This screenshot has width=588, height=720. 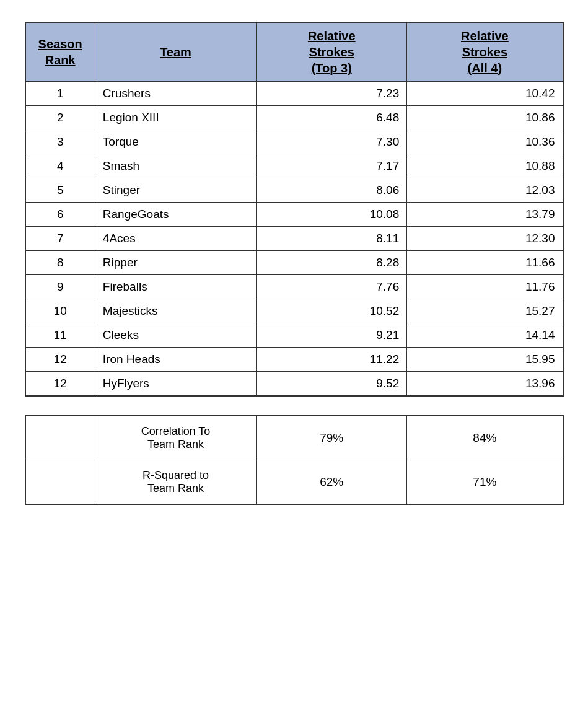 What do you see at coordinates (294, 143) in the screenshot?
I see `table-row: 3Torque7.3010.36` at bounding box center [294, 143].